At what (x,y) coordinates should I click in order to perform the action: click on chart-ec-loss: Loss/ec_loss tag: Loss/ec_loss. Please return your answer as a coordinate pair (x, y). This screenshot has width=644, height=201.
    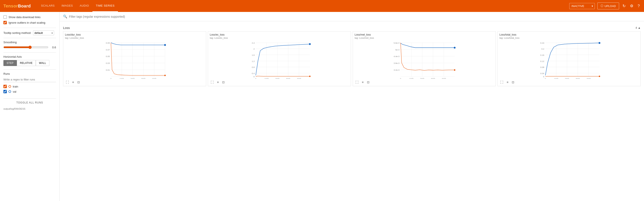
    Looking at the image, I should click on (280, 59).